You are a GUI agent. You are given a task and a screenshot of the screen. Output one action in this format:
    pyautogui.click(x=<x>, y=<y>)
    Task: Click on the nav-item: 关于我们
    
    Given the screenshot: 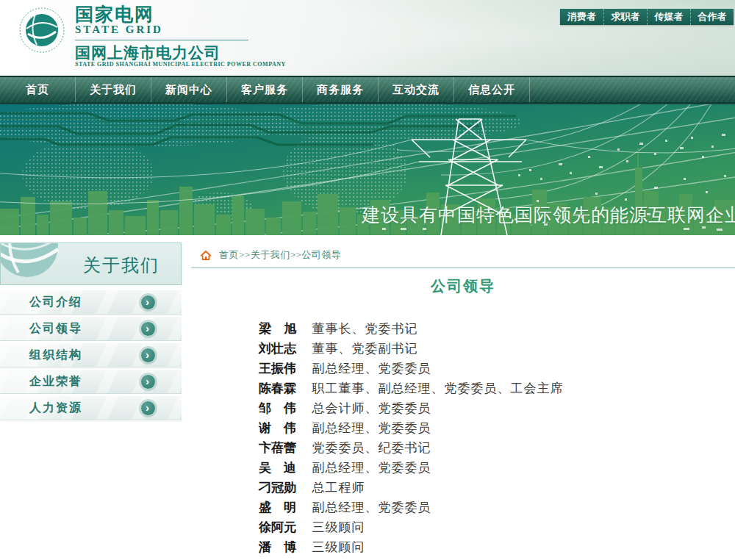 What is the action you would take?
    pyautogui.click(x=113, y=90)
    